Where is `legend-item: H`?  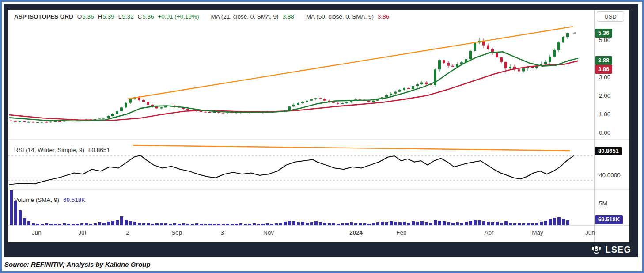 legend-item: H is located at coordinates (100, 17).